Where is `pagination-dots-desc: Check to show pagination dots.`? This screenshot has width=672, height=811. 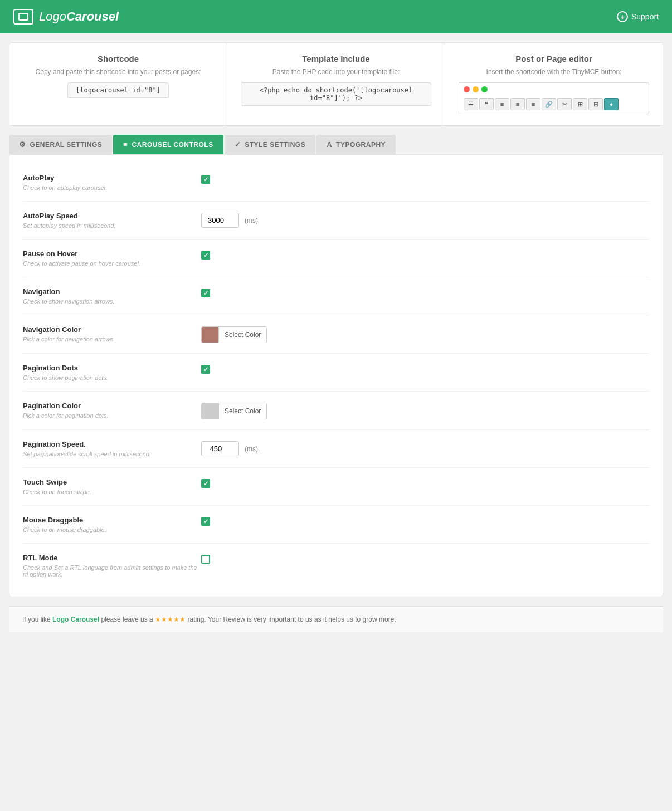
pagination-dots-desc: Check to show pagination dots. is located at coordinates (112, 378).